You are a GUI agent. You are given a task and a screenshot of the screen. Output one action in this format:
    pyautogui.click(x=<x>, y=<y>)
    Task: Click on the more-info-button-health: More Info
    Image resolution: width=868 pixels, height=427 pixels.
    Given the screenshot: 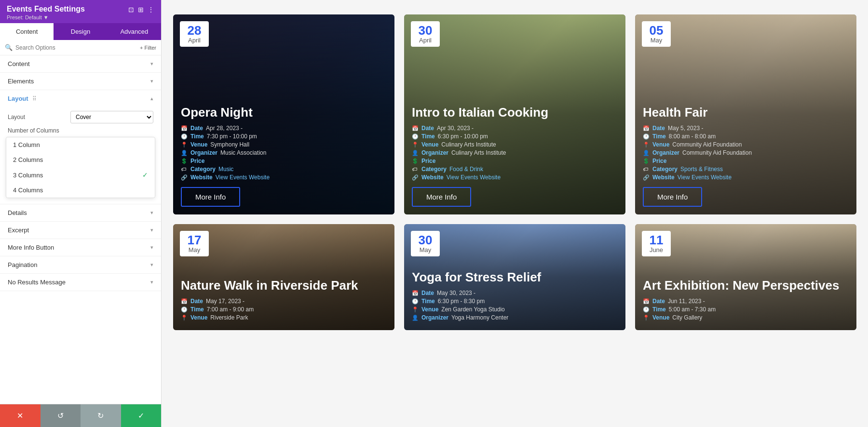 What is the action you would take?
    pyautogui.click(x=672, y=197)
    